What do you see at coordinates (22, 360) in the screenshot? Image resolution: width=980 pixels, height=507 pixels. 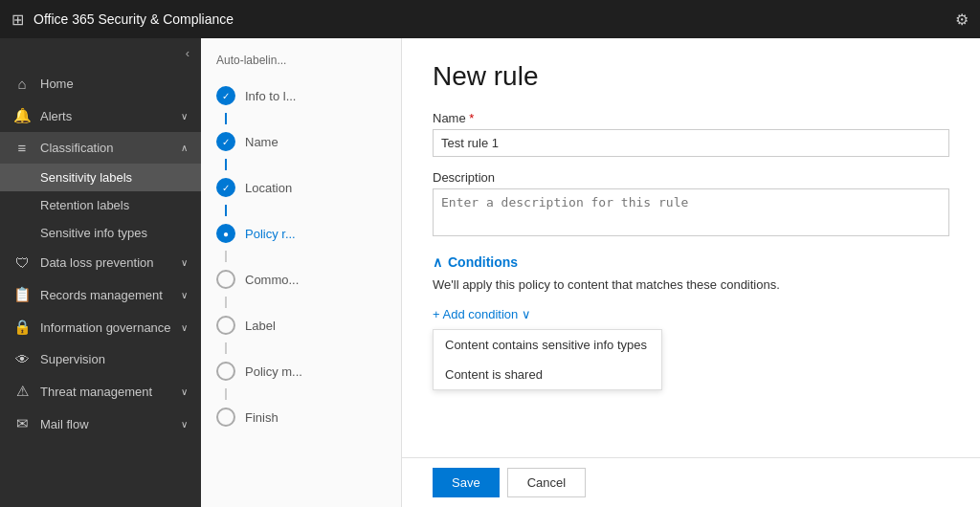 I see `supervision-icon: 👁` at bounding box center [22, 360].